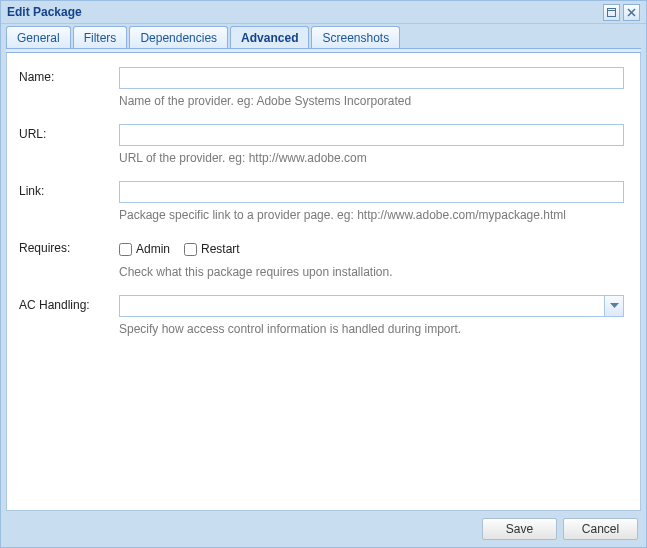 The width and height of the screenshot is (647, 548). Describe the element at coordinates (372, 329) in the screenshot. I see `ac-handling-hint: Specify how access control information i…` at that location.